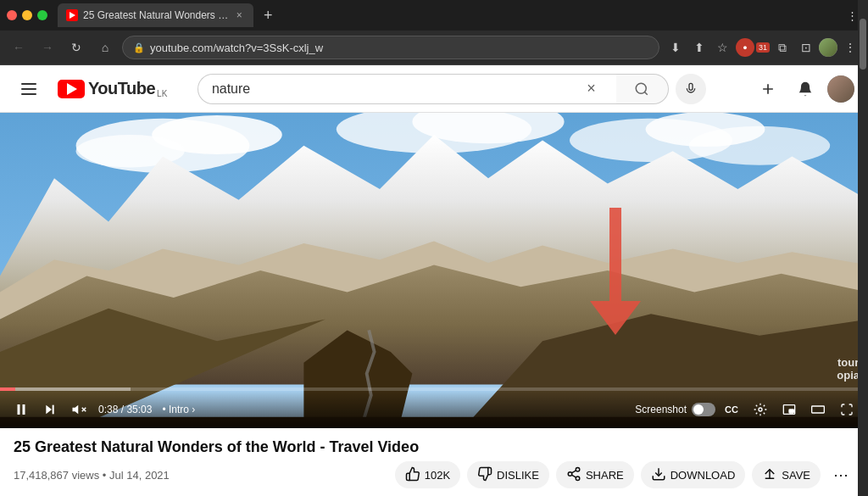 The width and height of the screenshot is (868, 496). Describe the element at coordinates (21, 410) in the screenshot. I see `pause-icon` at that location.